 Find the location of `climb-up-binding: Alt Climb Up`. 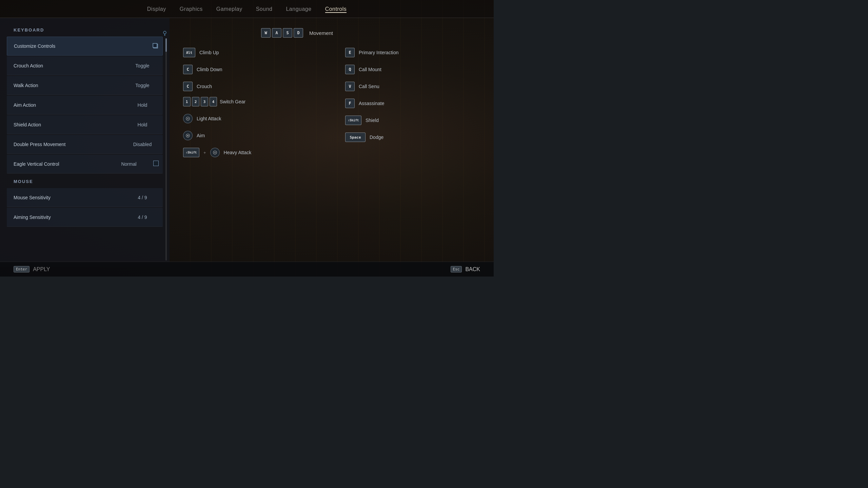

climb-up-binding: Alt Climb Up is located at coordinates (251, 53).